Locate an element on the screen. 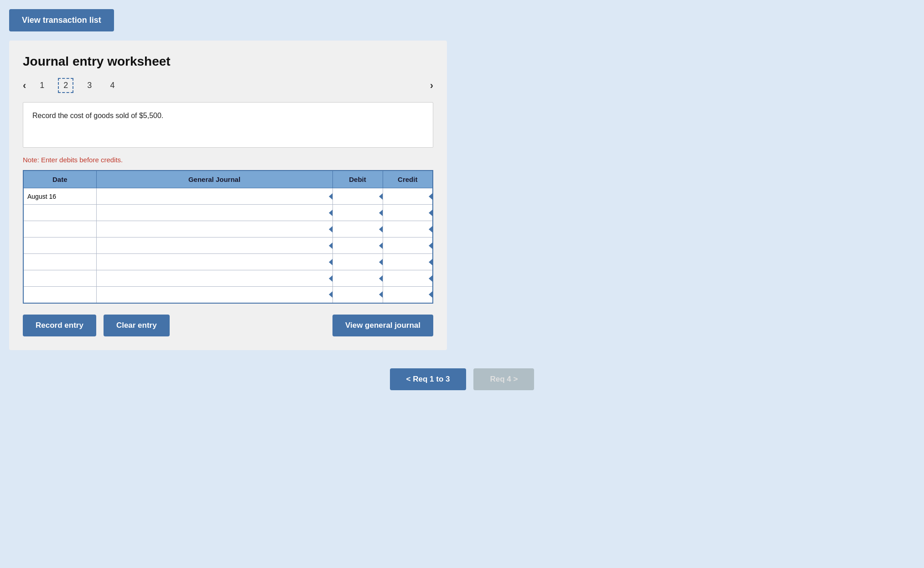  bottom-nav: < Req 1 to 3 Req 4 > is located at coordinates (462, 379).